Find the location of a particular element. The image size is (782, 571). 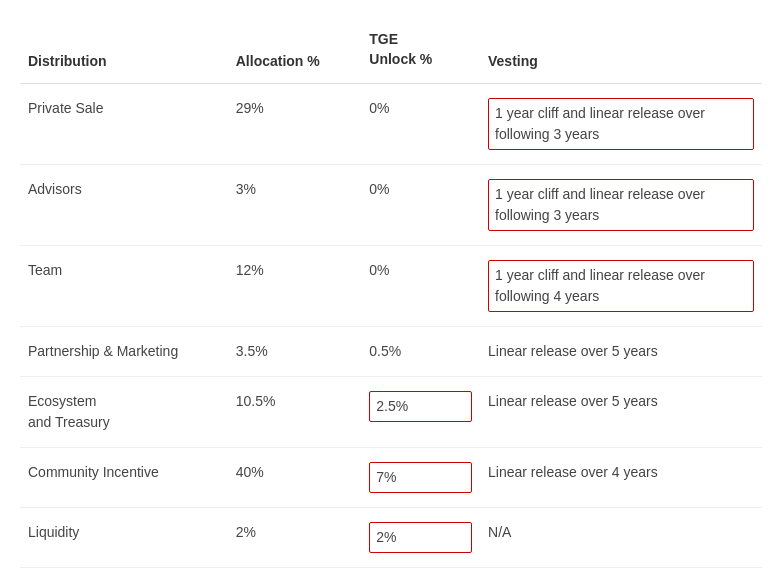

table-row: Team12%0%1 year cliff and linear release… is located at coordinates (391, 286).